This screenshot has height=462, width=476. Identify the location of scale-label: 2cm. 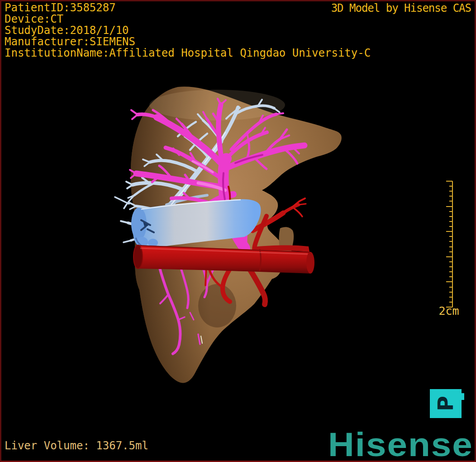
(449, 311).